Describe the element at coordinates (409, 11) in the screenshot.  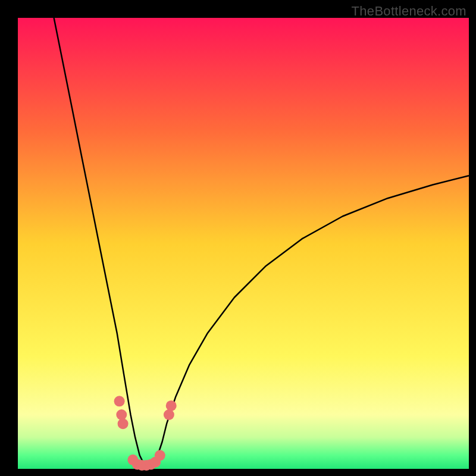
I see `watermark-text: TheBottleneck.com` at that location.